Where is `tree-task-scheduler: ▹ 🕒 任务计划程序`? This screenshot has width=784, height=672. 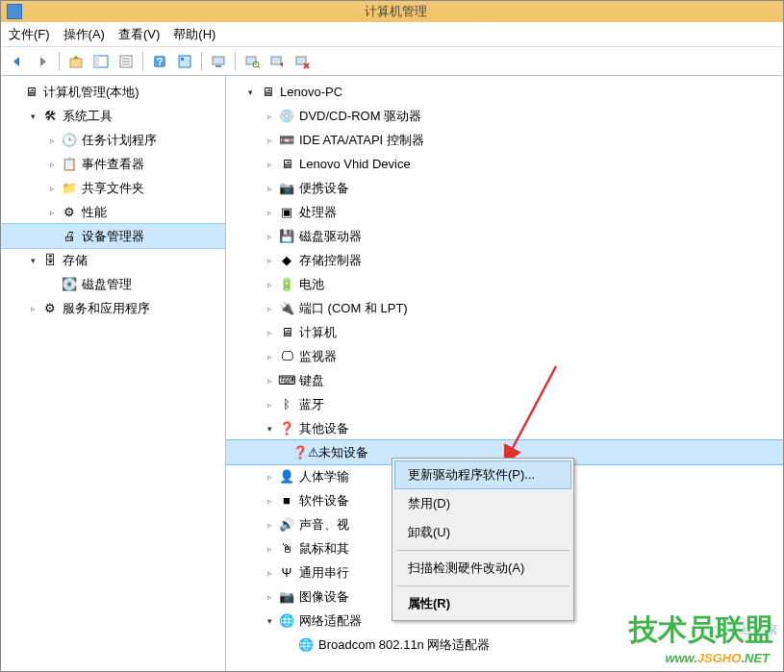
tree-task-scheduler: ▹ 🕒 任务计划程序 is located at coordinates (114, 140).